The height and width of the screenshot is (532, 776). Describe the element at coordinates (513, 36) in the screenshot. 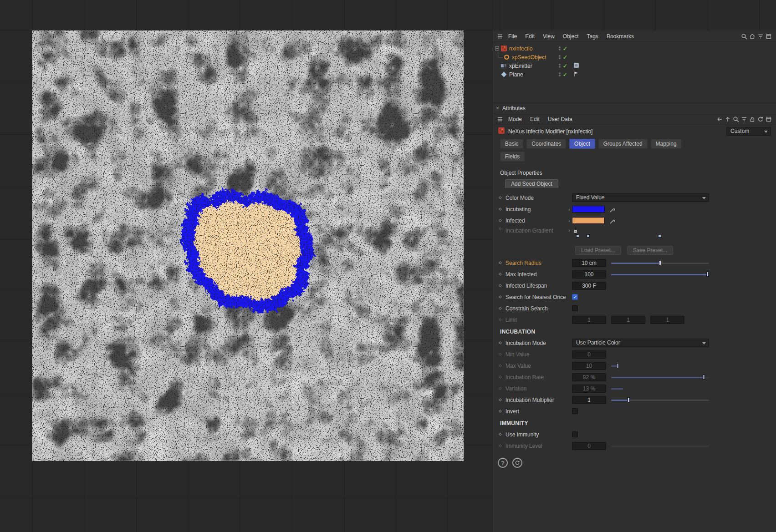

I see `menu-file: File` at that location.